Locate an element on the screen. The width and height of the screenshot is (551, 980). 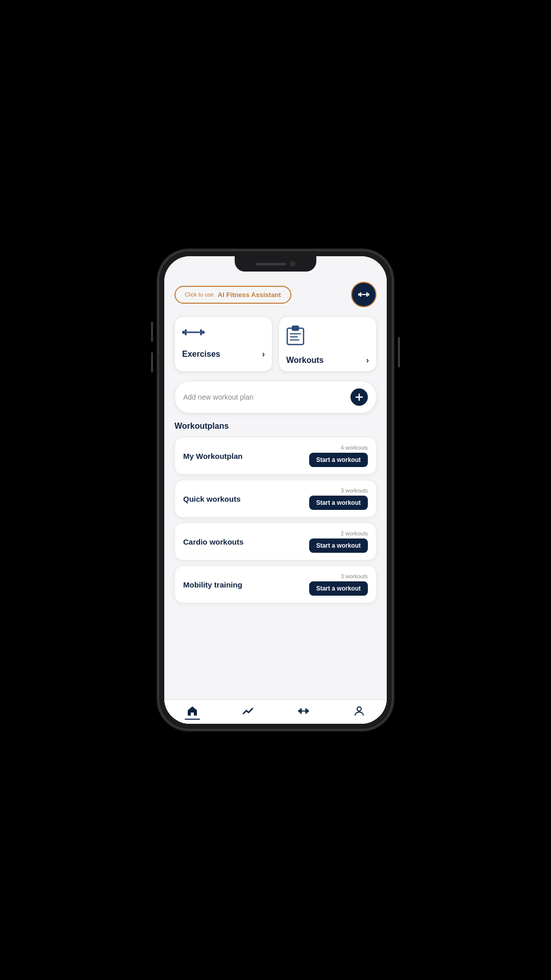
nav-workout is located at coordinates (303, 713).